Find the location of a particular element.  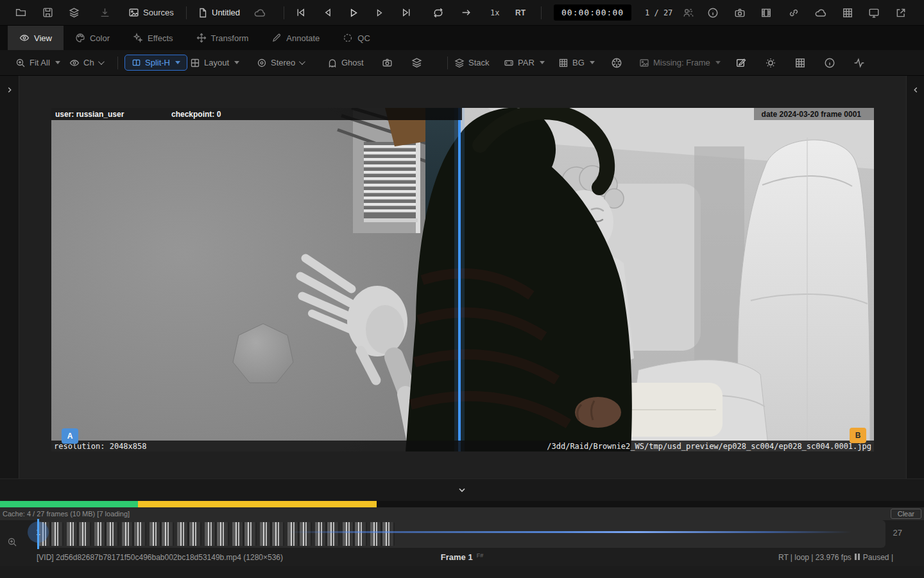

document-icon is located at coordinates (203, 13).